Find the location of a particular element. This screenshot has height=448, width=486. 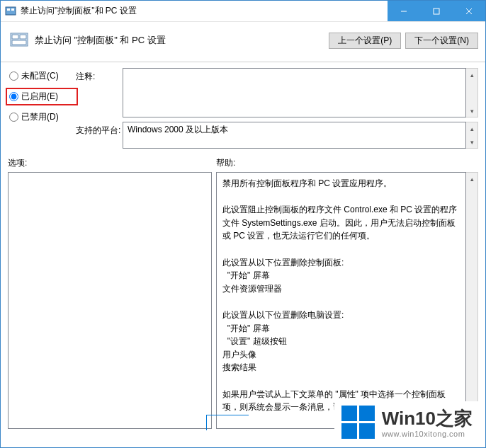

radio-enabled: 已启用(E) is located at coordinates (42, 96).